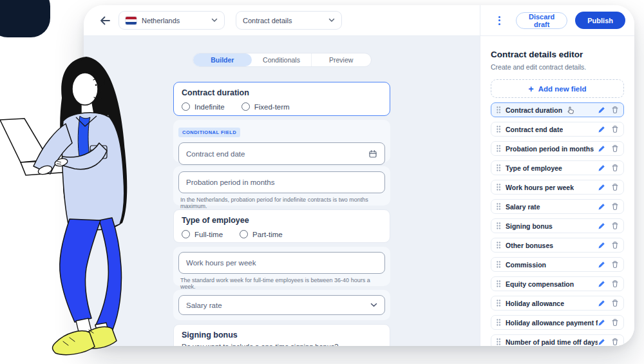  What do you see at coordinates (558, 206) in the screenshot?
I see `sidebar-field-row: Salary rate` at bounding box center [558, 206].